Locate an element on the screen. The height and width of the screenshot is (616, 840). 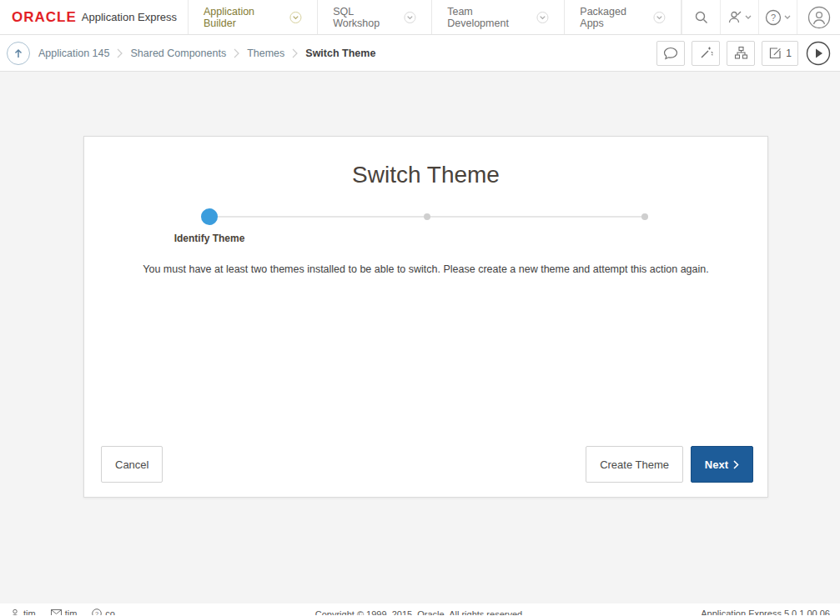
tab-label: SQL Workshop is located at coordinates (365, 18).